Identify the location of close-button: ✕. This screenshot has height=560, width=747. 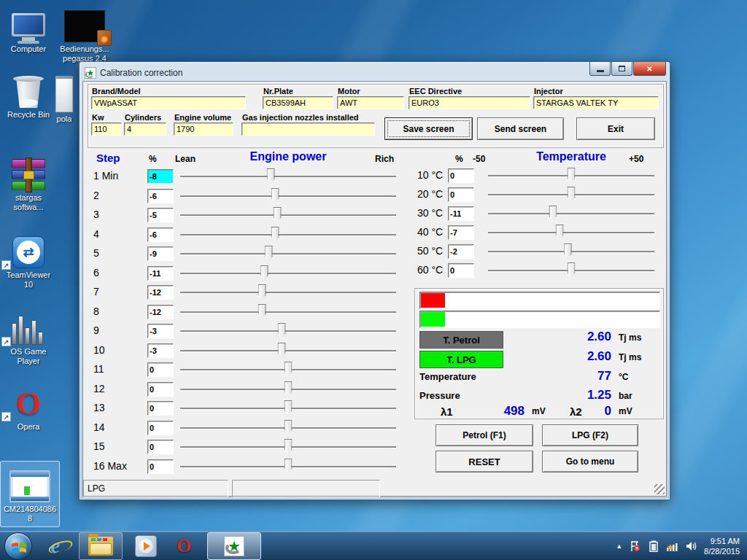
(649, 69).